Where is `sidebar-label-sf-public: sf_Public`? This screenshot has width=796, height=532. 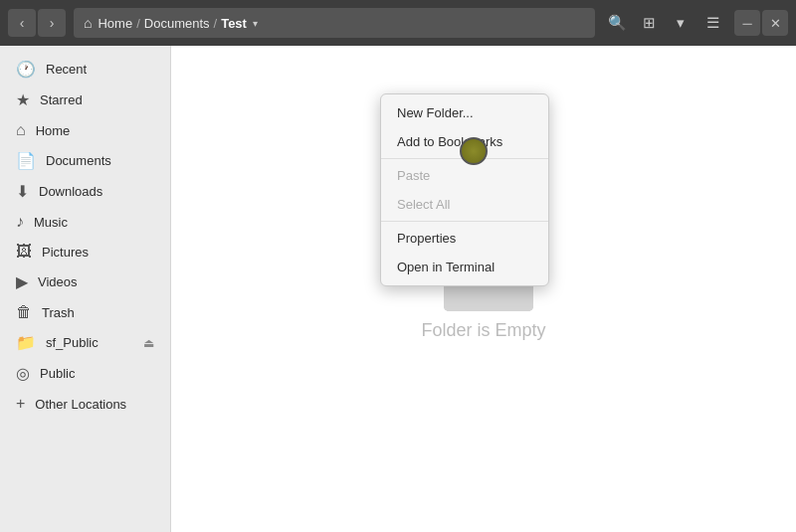
sidebar-label-sf-public: sf_Public is located at coordinates (90, 342).